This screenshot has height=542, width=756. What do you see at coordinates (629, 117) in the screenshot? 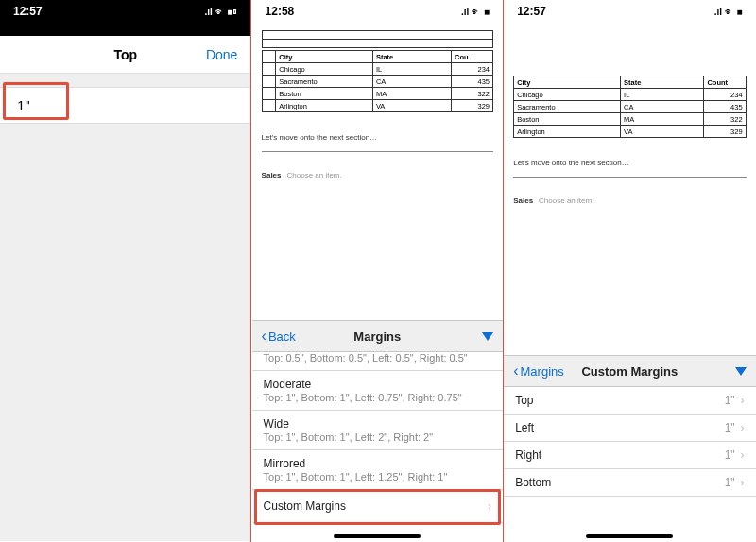
I see `document-area: City State Count ChicagoIL234 Sacramento…` at bounding box center [629, 117].